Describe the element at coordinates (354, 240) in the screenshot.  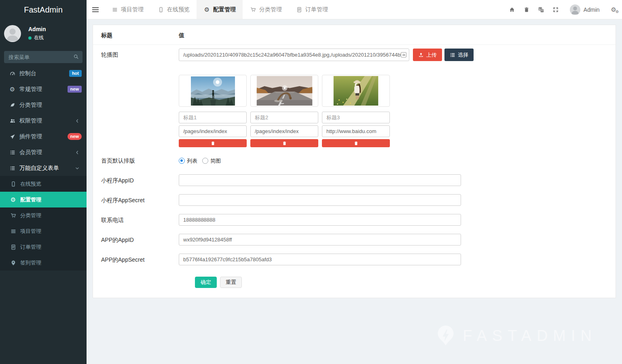
I see `field-row-app-appid: APP的AppID` at that location.